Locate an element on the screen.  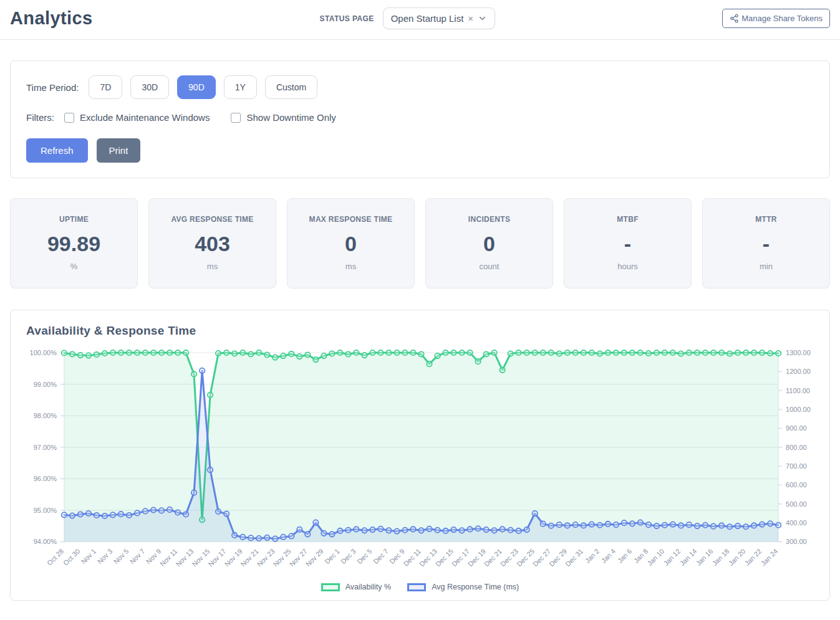
clear-selection-icon: × is located at coordinates (470, 19).